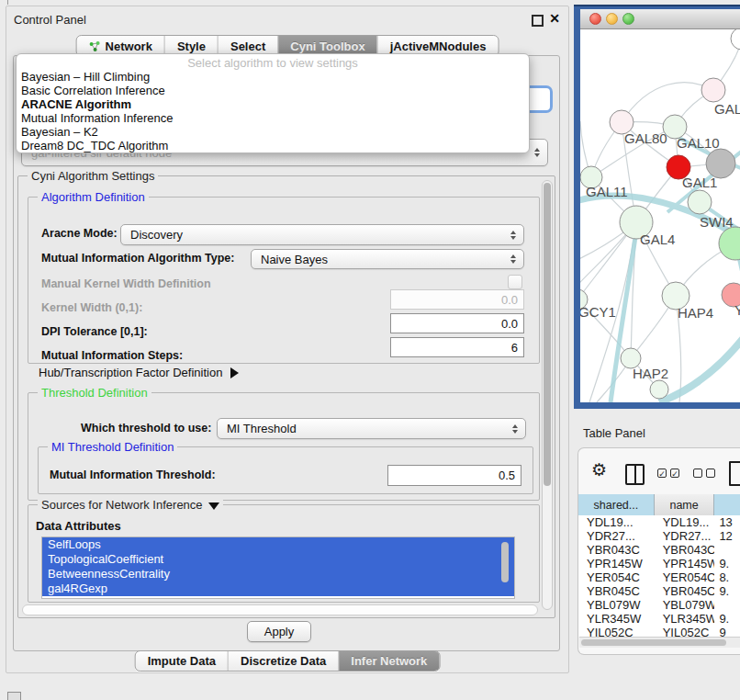 Image resolution: width=740 pixels, height=700 pixels. Describe the element at coordinates (129, 46) in the screenshot. I see `tab-label: Network` at that location.